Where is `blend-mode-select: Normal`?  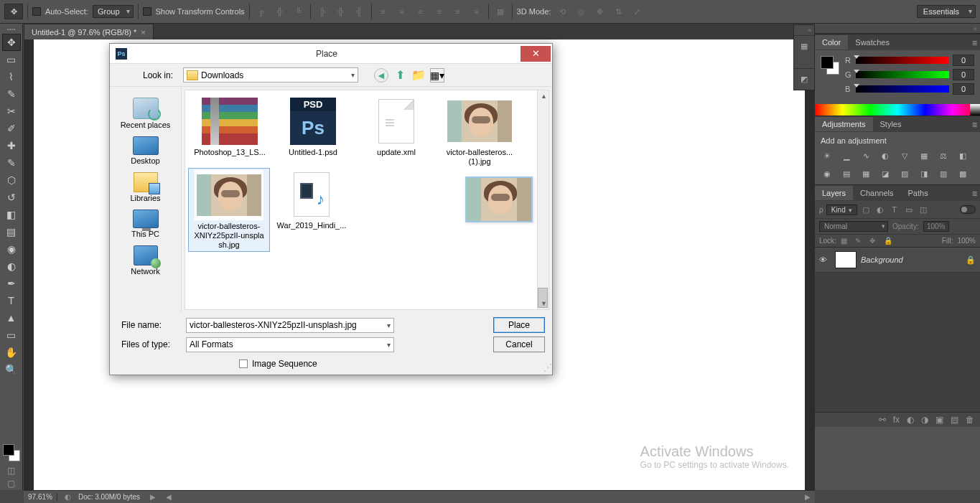
blend-mode-select: Normal is located at coordinates (854, 227).